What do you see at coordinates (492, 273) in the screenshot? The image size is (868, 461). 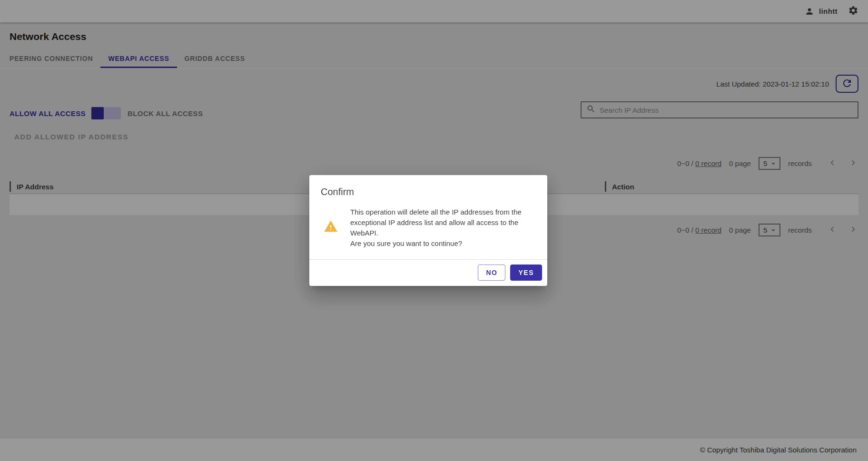 I see `no-button: NO` at bounding box center [492, 273].